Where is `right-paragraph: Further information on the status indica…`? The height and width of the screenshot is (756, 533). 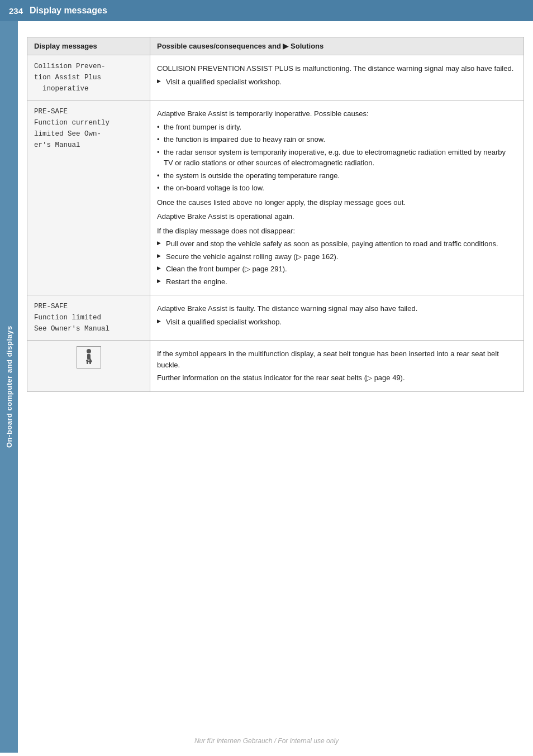
right-paragraph: Further information on the status indica… is located at coordinates (337, 378).